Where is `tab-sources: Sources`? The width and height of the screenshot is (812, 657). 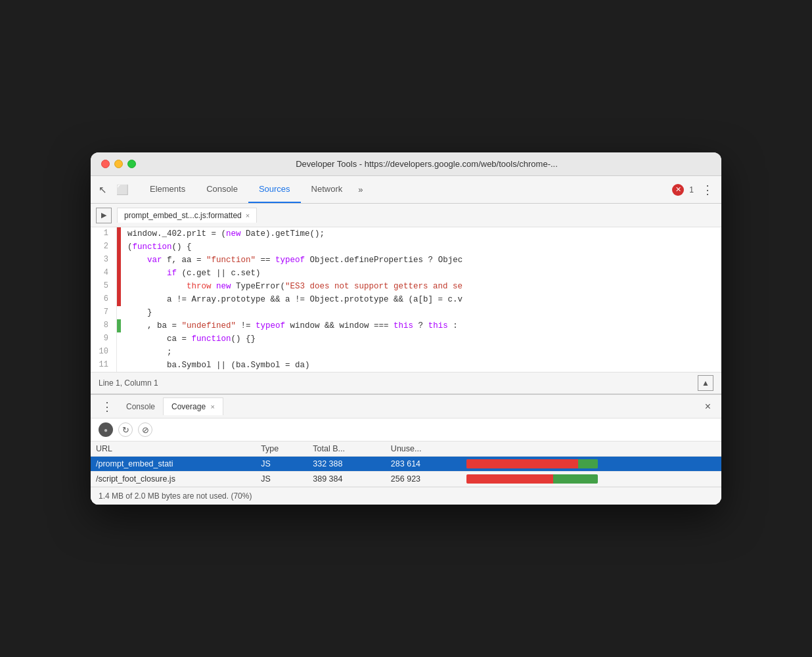
tab-sources: Sources is located at coordinates (275, 189).